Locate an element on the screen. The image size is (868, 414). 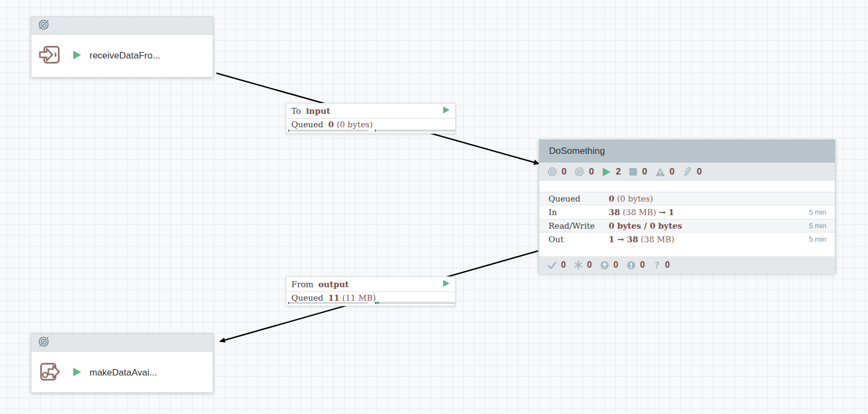
process-group-stats: Queued 0 (0 bytes) In 38 (38 MB) → 1 5 m… is located at coordinates (687, 219).